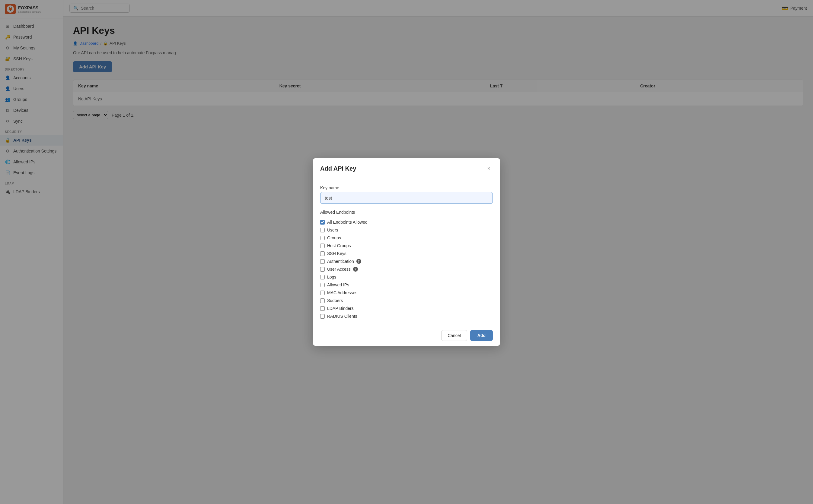 The image size is (813, 504). Describe the element at coordinates (489, 169) in the screenshot. I see `modal-close-button: ×` at that location.